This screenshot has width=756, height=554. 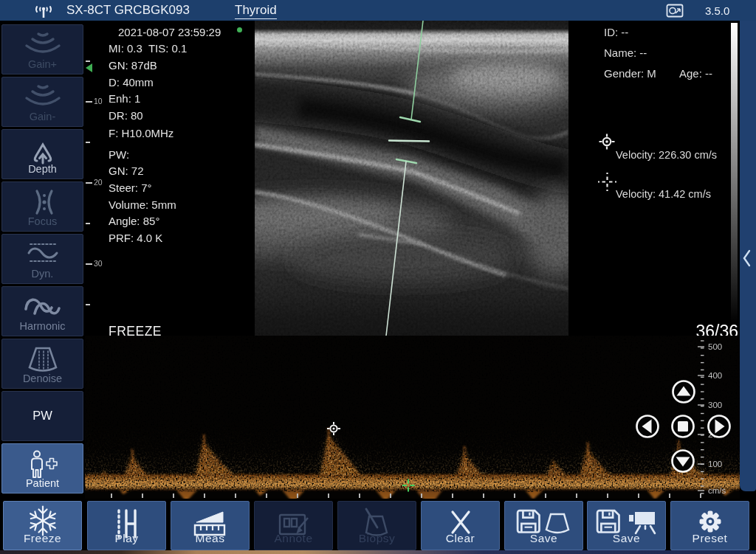 I want to click on svg-text: 100, so click(x=715, y=464).